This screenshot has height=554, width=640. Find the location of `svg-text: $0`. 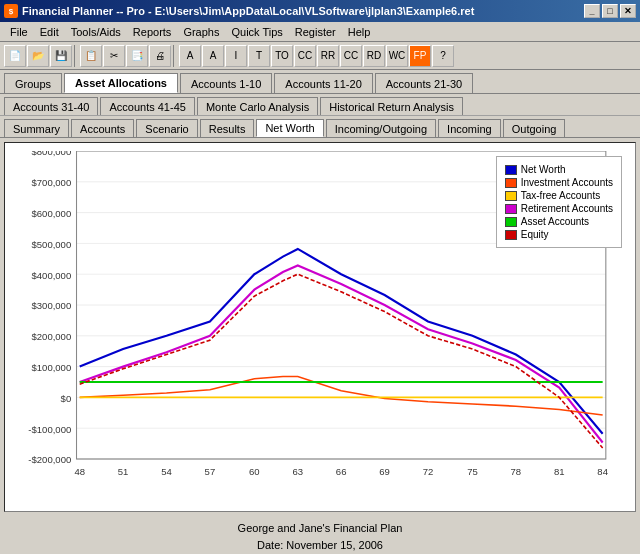

svg-text: $0 is located at coordinates (66, 398).